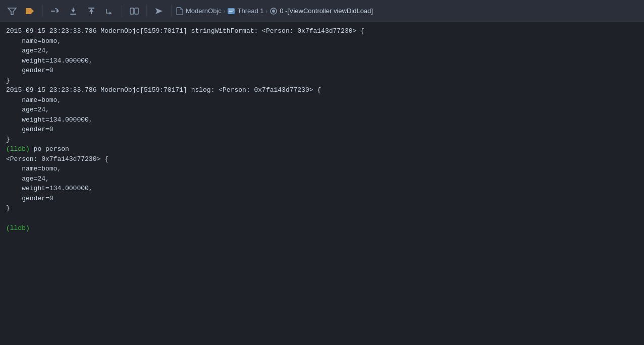 The height and width of the screenshot is (345, 644). What do you see at coordinates (322, 179) in the screenshot?
I see `lldb-output-1-age: age=24,` at bounding box center [322, 179].